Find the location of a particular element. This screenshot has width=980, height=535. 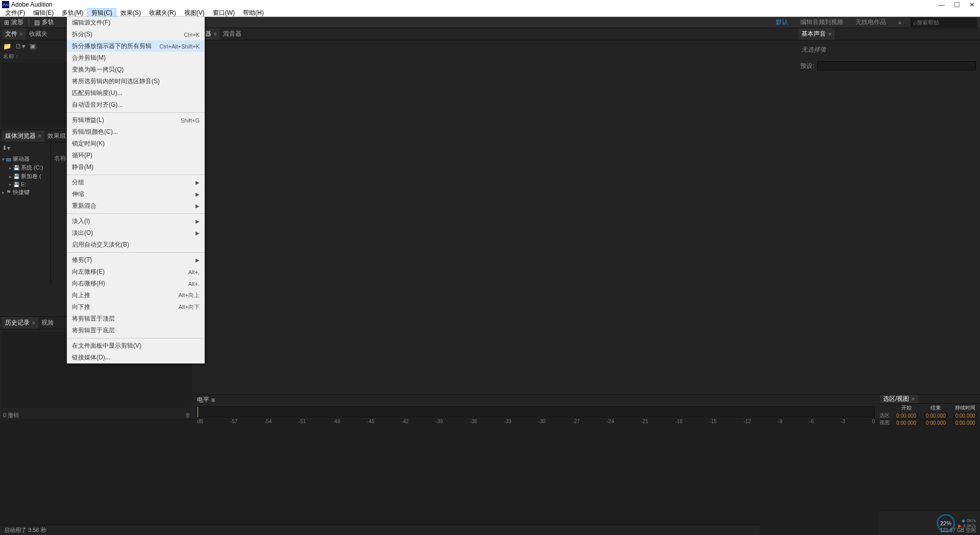

sel-end: 0:00.000 is located at coordinates (936, 416).